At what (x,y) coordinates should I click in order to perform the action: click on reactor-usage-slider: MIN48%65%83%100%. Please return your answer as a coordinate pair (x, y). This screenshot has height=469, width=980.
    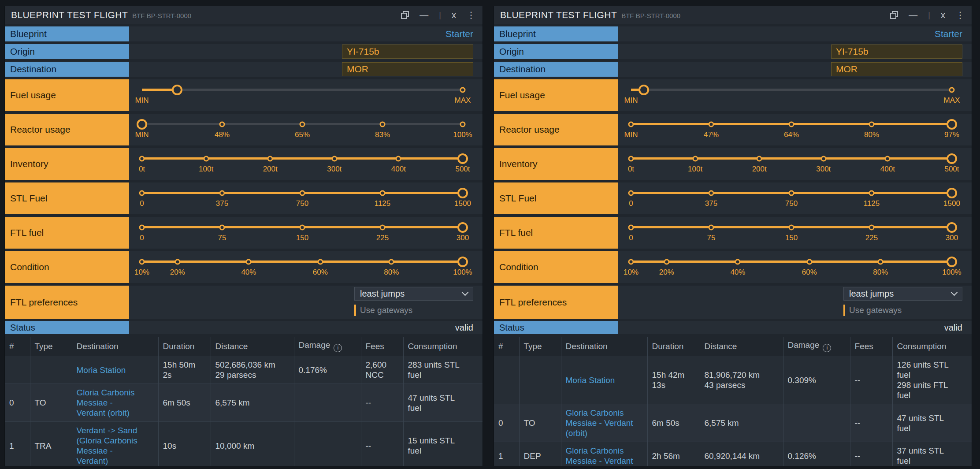
    Looking at the image, I should click on (306, 130).